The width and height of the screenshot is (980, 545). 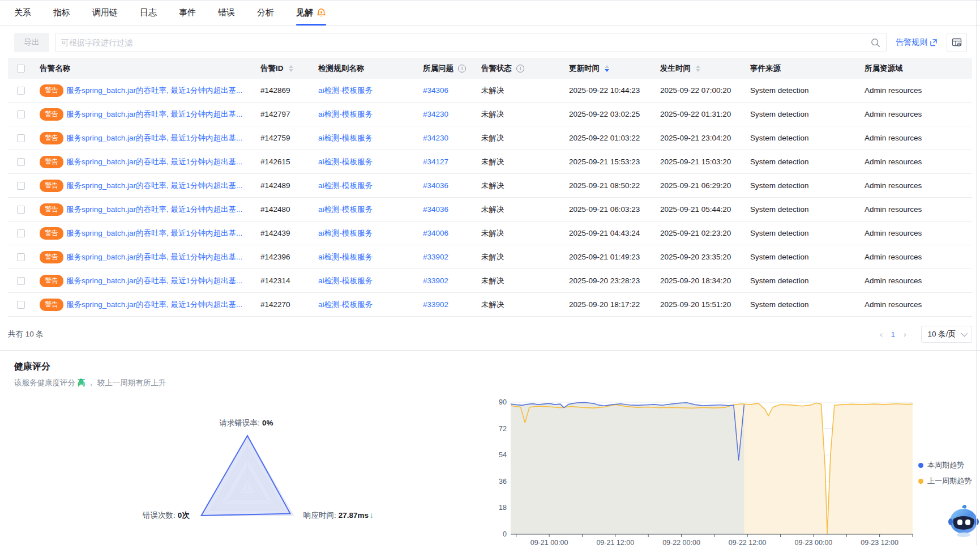 What do you see at coordinates (148, 13) in the screenshot?
I see `tab-日志: 日志` at bounding box center [148, 13].